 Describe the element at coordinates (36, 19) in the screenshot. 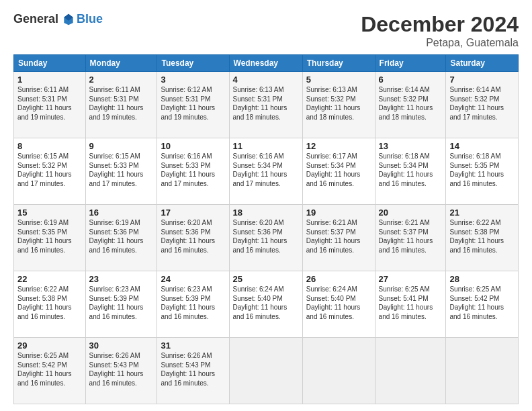

I see `logo-general-text: General` at that location.